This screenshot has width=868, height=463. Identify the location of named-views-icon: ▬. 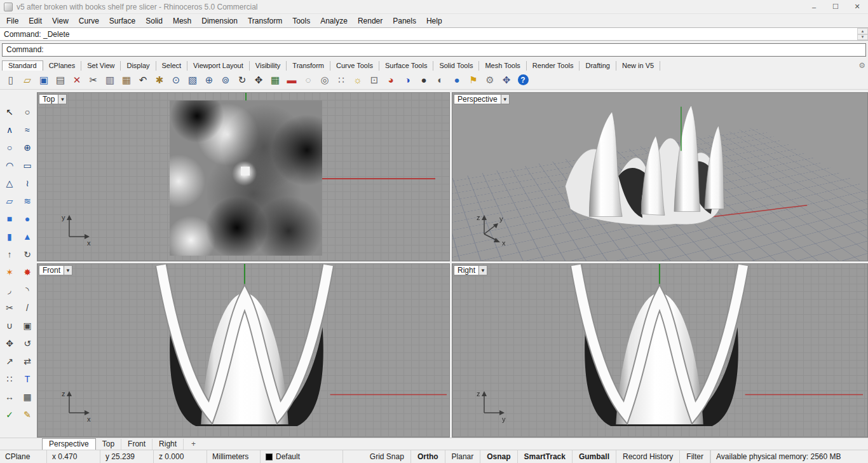
(292, 80).